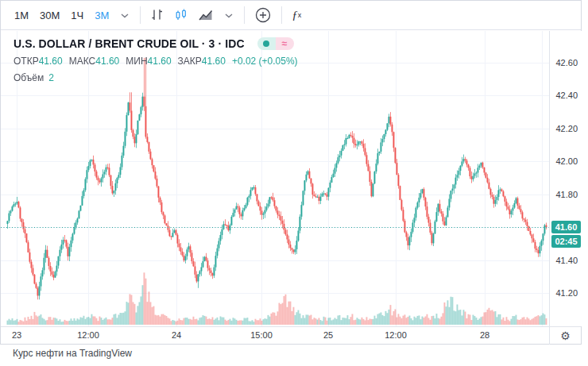 The width and height of the screenshot is (588, 366). Describe the element at coordinates (566, 241) in the screenshot. I see `bar-countdown-badge: 02:45` at that location.